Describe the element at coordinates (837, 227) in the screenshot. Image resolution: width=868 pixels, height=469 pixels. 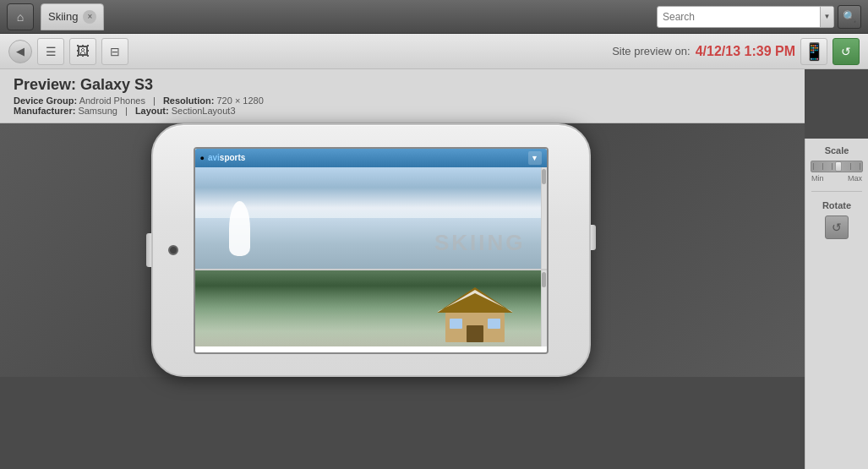
I see `rotate-button: ↺` at that location.